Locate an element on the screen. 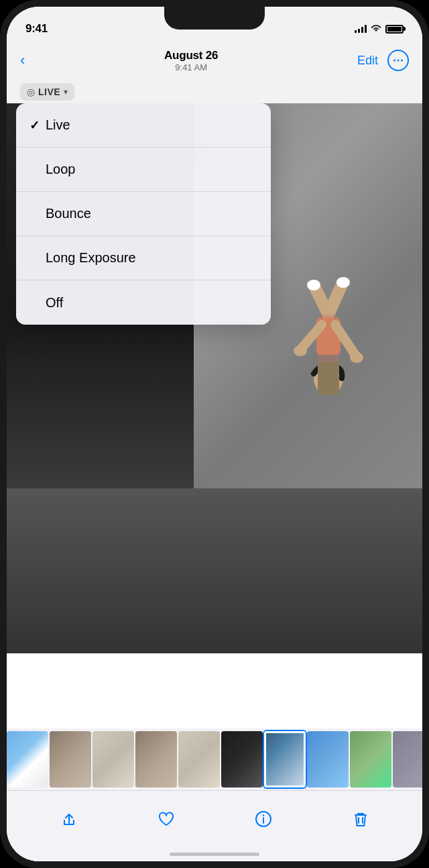  home-bar is located at coordinates (214, 855).